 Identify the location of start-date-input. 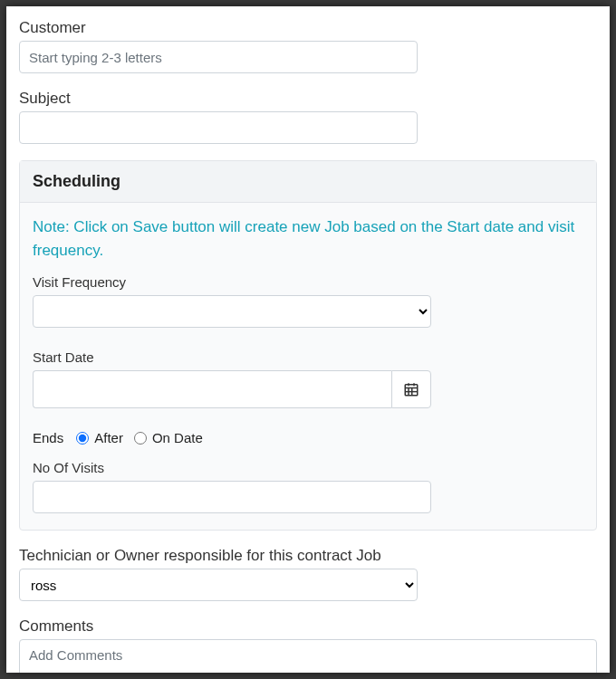
(212, 389).